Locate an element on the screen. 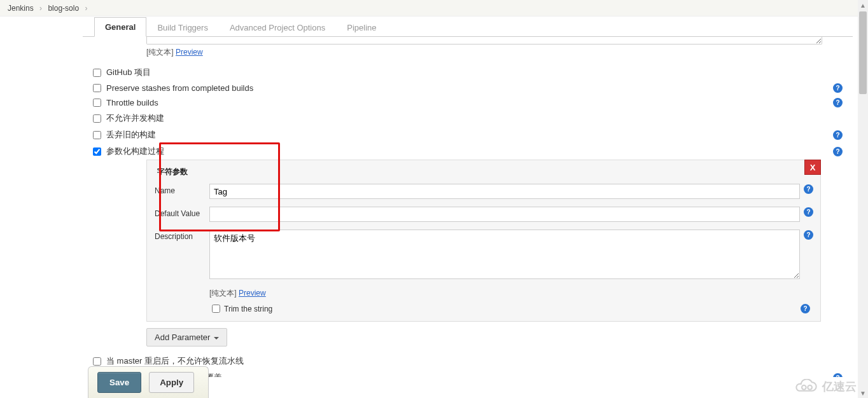 Image resolution: width=868 pixels, height=398 pixels. parameterized-label: 参数化构建过程 is located at coordinates (470, 151).